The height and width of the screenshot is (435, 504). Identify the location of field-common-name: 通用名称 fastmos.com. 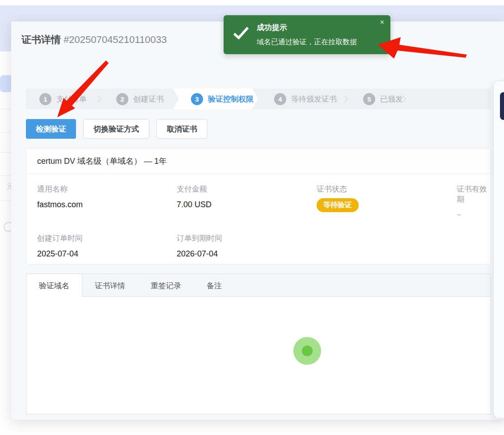
(107, 202).